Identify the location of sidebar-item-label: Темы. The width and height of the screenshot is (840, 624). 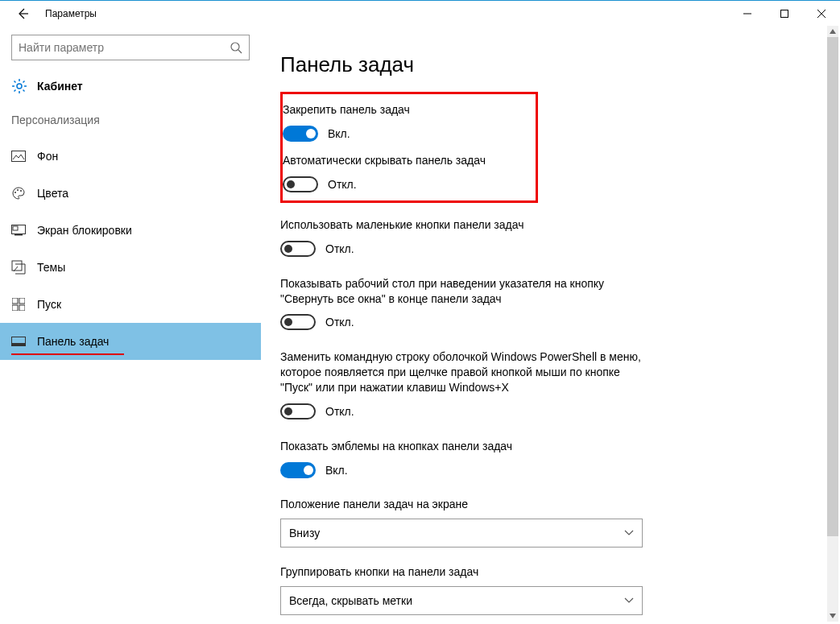
(52, 267).